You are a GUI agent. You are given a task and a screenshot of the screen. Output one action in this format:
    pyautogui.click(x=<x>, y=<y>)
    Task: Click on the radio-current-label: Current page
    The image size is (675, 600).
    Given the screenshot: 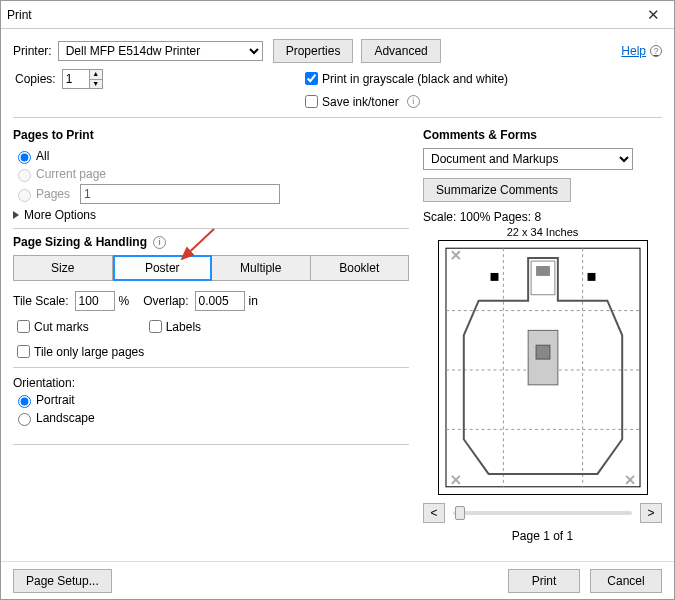 What is the action you would take?
    pyautogui.click(x=71, y=174)
    